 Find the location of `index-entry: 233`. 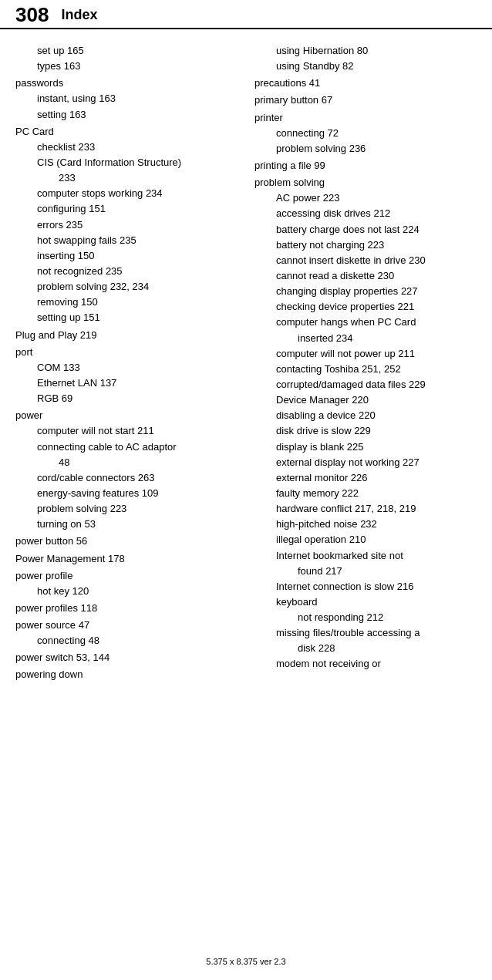

index-entry: 233 is located at coordinates (127, 178).